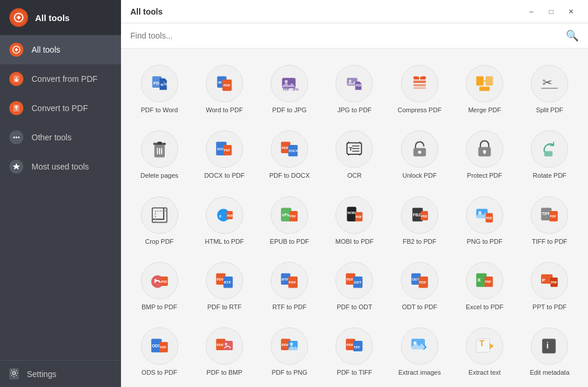 This screenshot has height=387, width=588. I want to click on svg-text: MOBI, so click(352, 213).